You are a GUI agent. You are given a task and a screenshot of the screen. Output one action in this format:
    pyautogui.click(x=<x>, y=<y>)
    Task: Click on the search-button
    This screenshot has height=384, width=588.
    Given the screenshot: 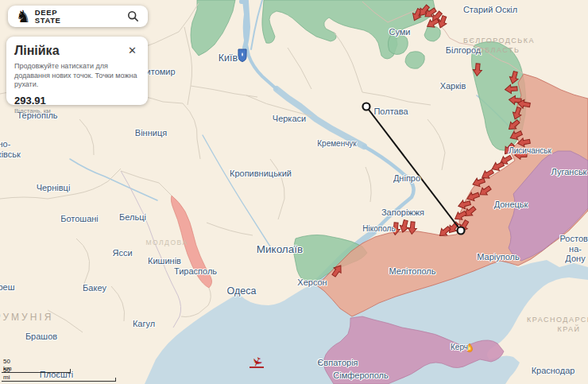 What is the action you would take?
    pyautogui.click(x=133, y=17)
    